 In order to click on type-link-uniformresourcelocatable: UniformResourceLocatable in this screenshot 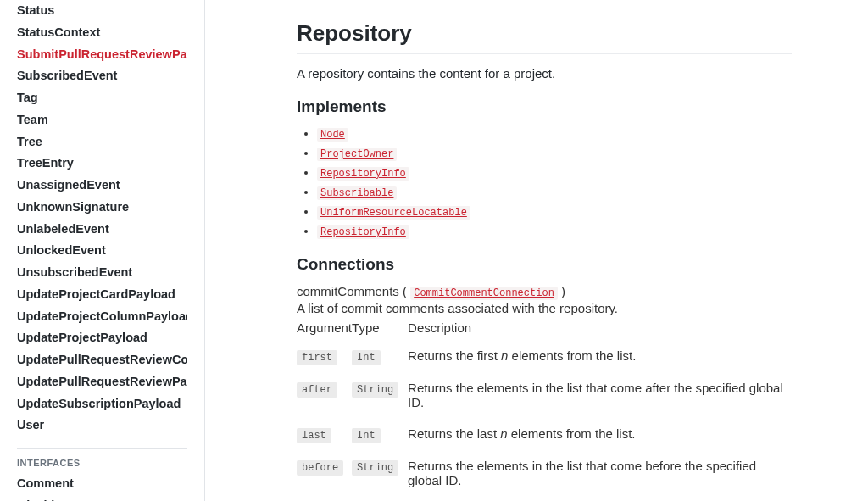, I will do `click(393, 213)`.